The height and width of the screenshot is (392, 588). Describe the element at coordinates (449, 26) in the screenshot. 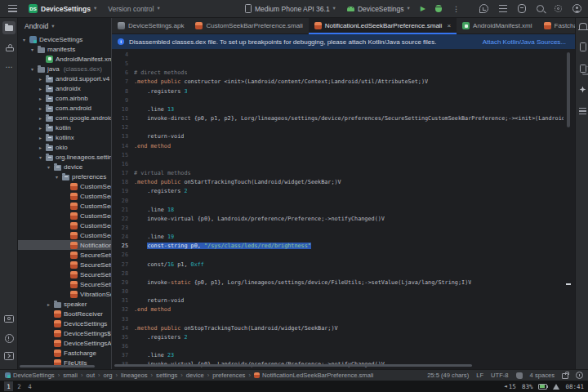

I see `close-icon: ×` at that location.